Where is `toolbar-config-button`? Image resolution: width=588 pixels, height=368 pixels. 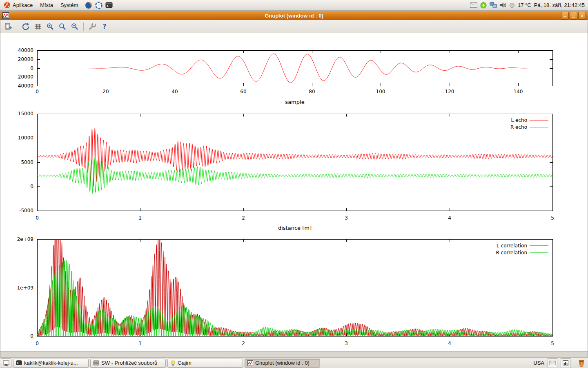
toolbar-config-button is located at coordinates (92, 27).